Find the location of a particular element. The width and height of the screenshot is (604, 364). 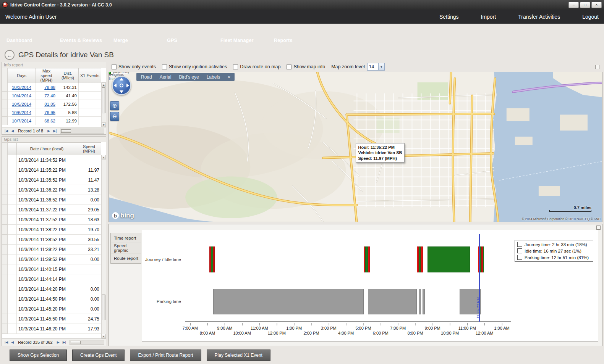

gps-point-row: 10/3/2014 11:40:15 PM is located at coordinates (52, 269).